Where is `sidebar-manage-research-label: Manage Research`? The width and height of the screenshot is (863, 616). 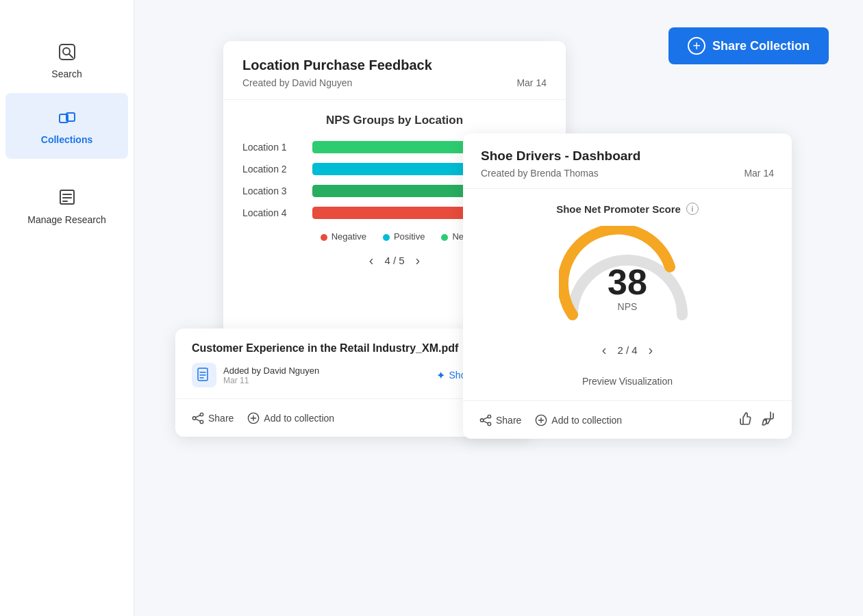 sidebar-manage-research-label: Manage Research is located at coordinates (66, 220).